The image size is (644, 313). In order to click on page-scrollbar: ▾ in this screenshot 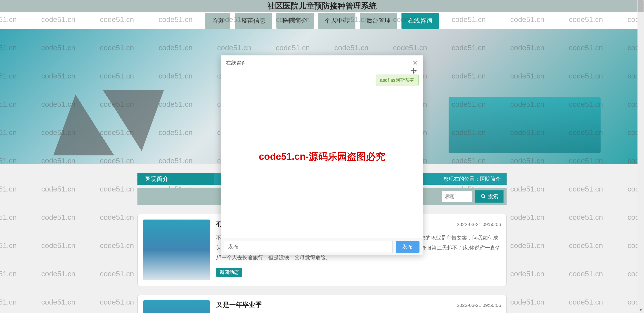, I will do `click(641, 157)`.